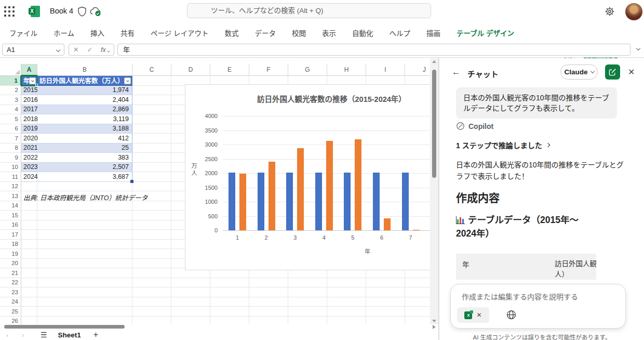  Describe the element at coordinates (230, 70) in the screenshot. I see `column-header-E: E` at that location.